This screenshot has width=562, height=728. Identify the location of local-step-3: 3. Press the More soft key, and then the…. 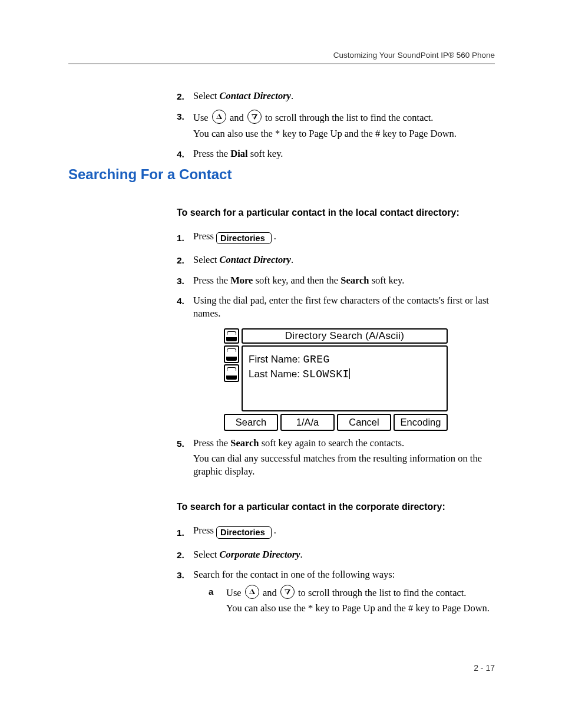
(336, 282).